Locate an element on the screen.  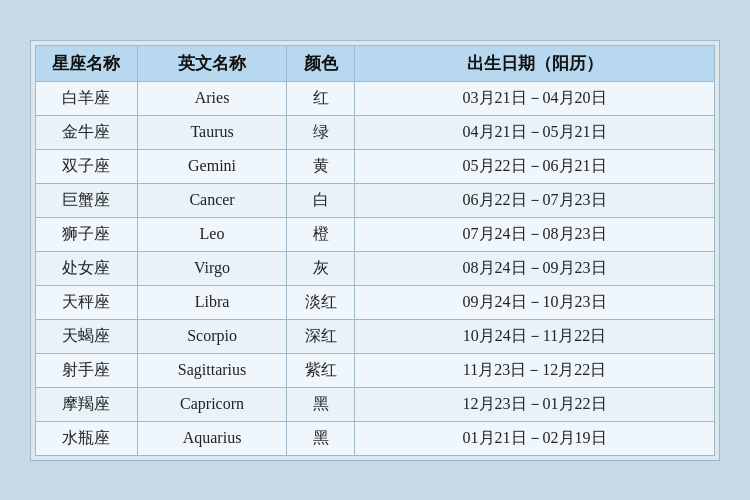
cell-color: 黄 is located at coordinates (321, 166).